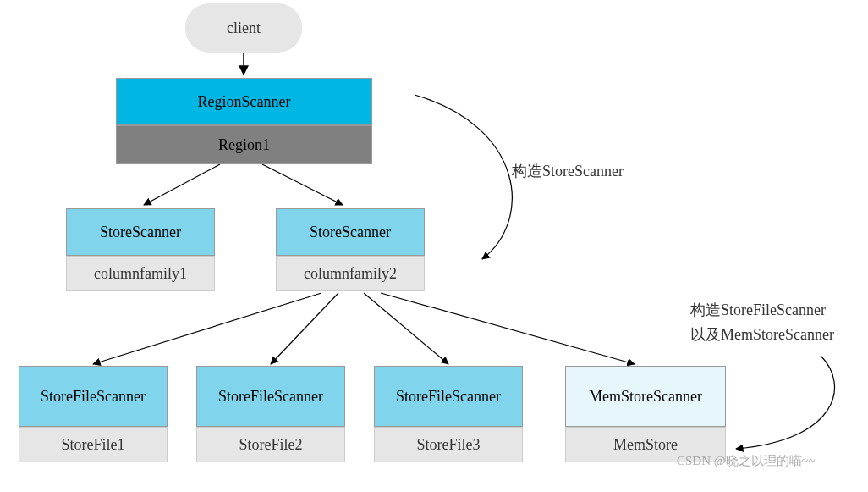 This screenshot has width=868, height=492. I want to click on region1-node: Region1, so click(244, 145).